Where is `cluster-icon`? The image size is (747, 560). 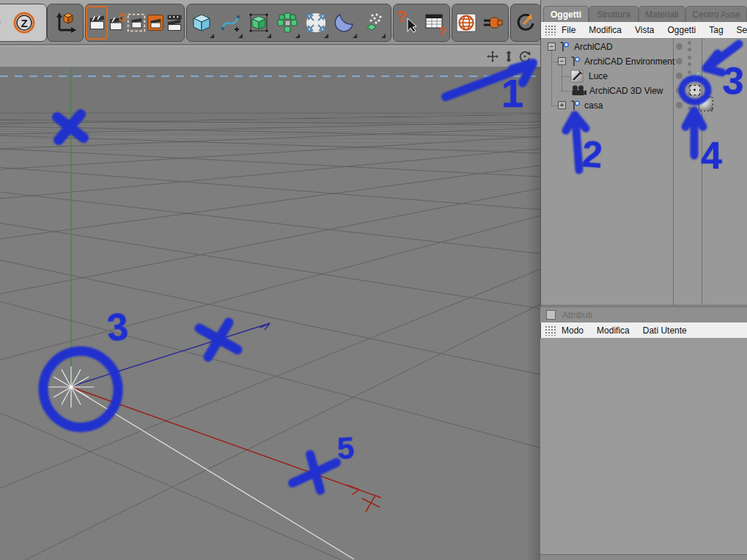
cluster-icon is located at coordinates (287, 23).